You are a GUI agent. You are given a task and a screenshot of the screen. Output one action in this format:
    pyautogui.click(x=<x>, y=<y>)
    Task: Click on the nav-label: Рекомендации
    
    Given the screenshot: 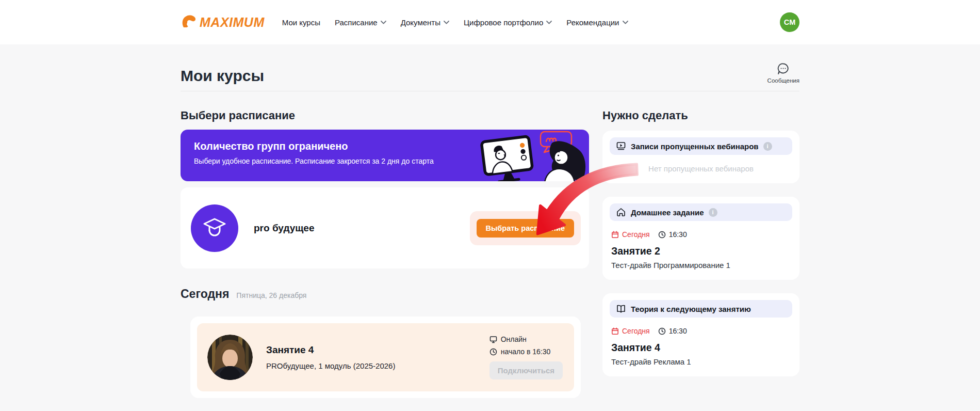 What is the action you would take?
    pyautogui.click(x=593, y=23)
    